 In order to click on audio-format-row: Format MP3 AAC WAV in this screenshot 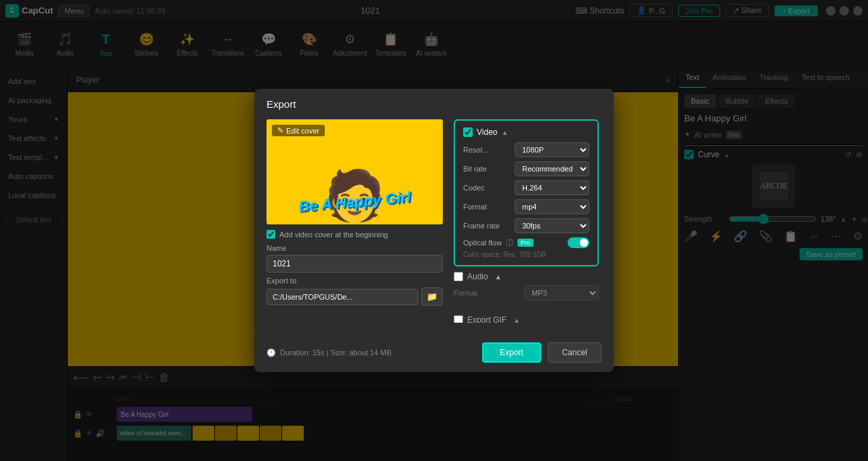, I will do `click(526, 293)`.